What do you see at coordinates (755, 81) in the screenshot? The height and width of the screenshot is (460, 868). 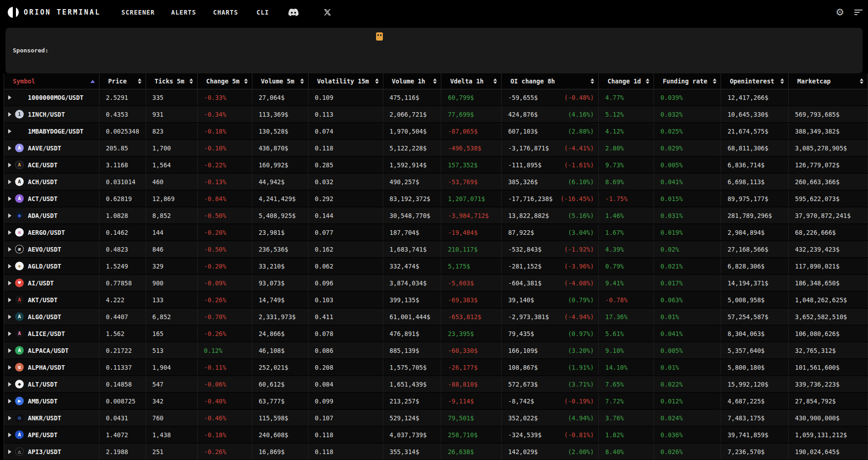 I see `column-header-openinterest: Openinterest` at bounding box center [755, 81].